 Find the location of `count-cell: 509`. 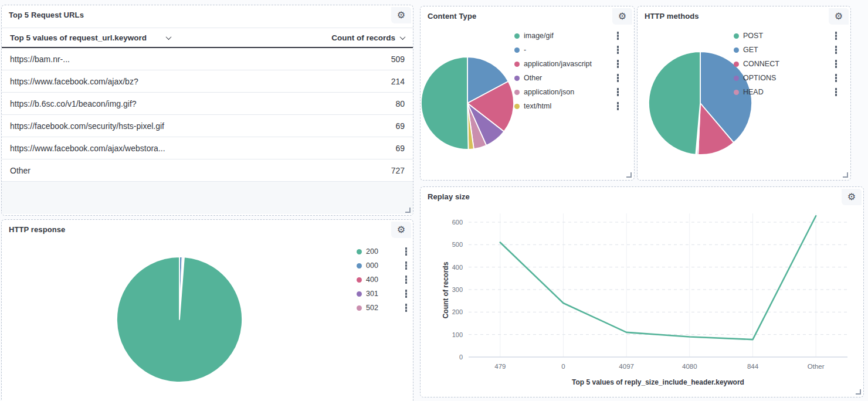

count-cell: 509 is located at coordinates (398, 59).